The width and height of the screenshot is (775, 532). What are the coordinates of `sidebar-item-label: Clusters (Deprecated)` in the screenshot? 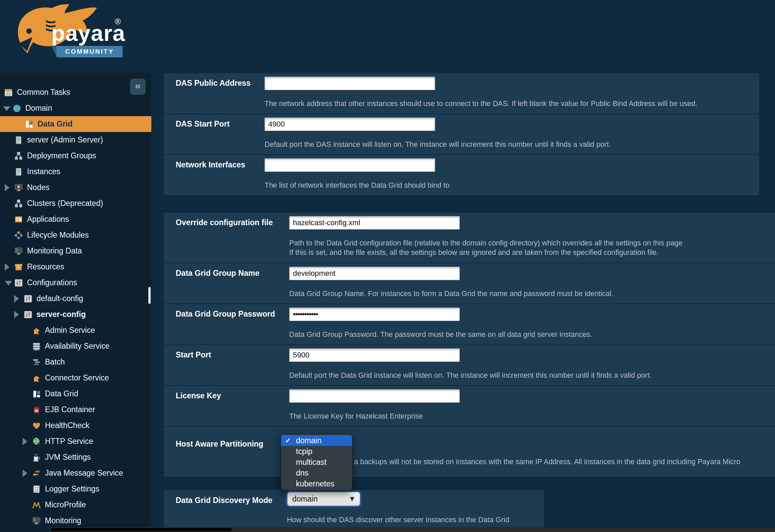 It's located at (65, 203).